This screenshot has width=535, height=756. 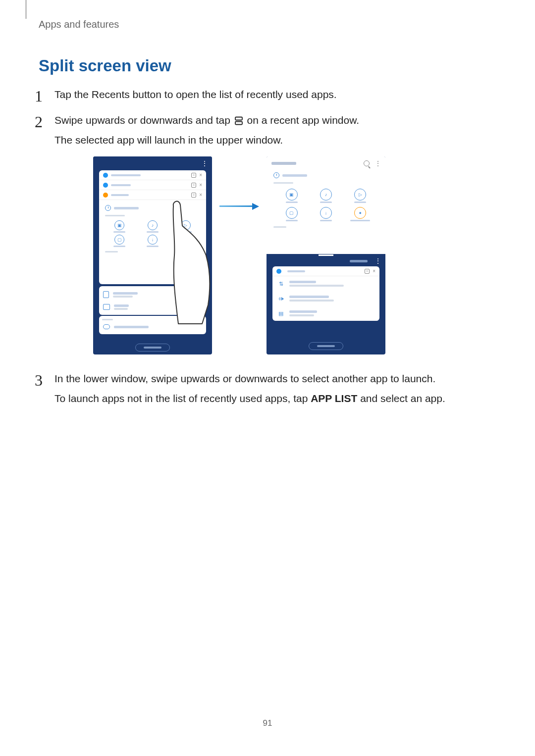 I want to click on step-2-text-after: on a recent app window., so click(x=303, y=120).